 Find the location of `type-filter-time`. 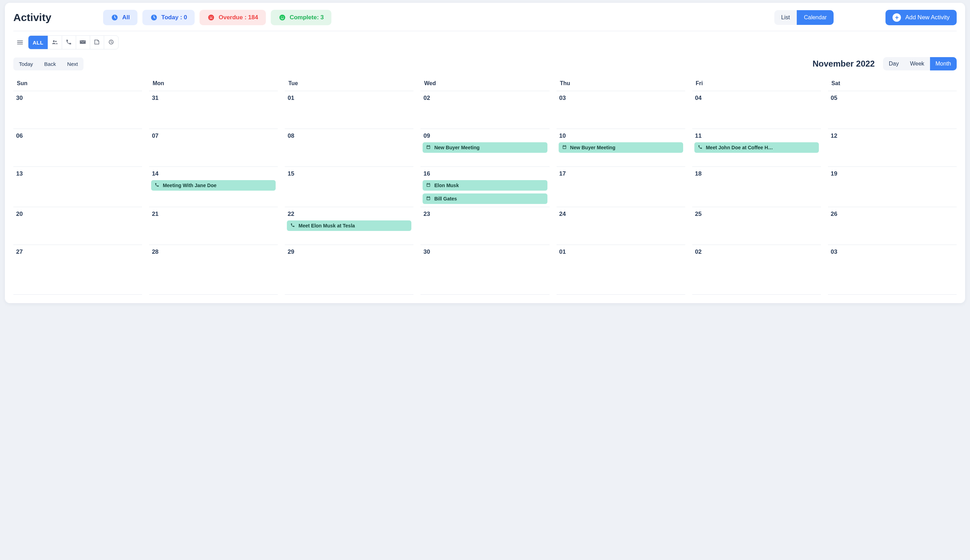

type-filter-time is located at coordinates (111, 42).